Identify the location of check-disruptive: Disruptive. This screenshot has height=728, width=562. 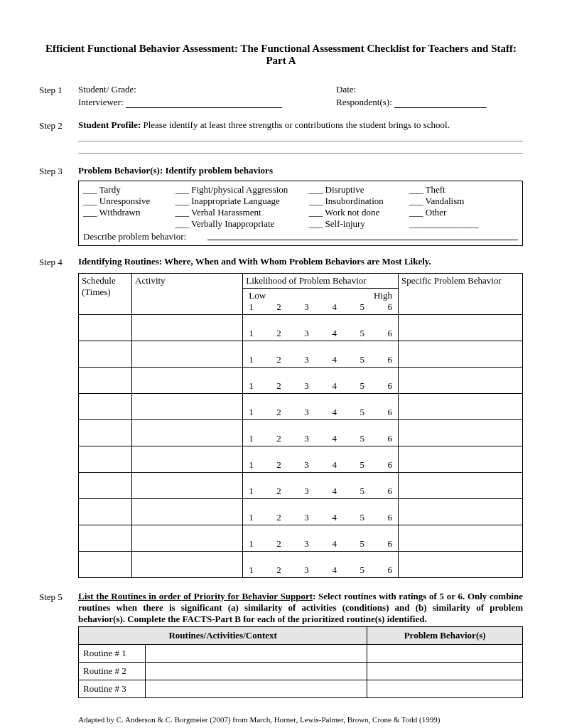
(360, 190).